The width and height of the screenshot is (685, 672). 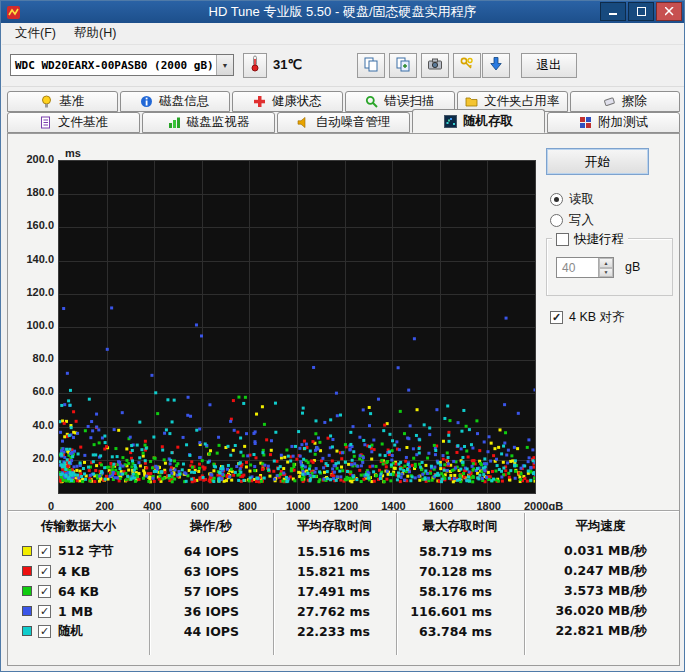 What do you see at coordinates (371, 66) in the screenshot?
I see `copy-pages-button` at bounding box center [371, 66].